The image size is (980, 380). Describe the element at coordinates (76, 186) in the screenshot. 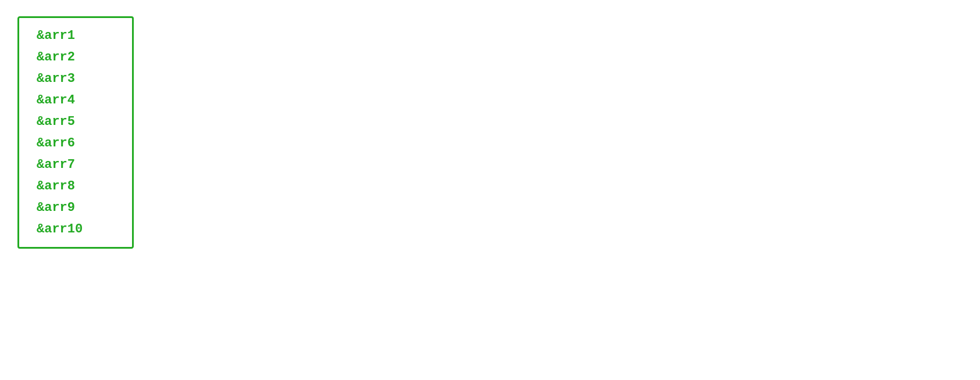

I see `address-item: &arr8` at that location.